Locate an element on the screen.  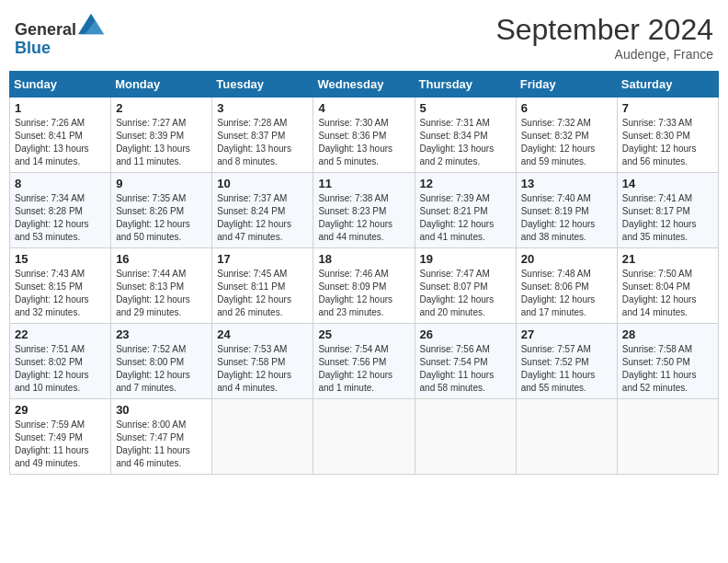
calendar-cell: 13Sunrise: 7:40 AMSunset: 8:19 PMDayligh… is located at coordinates (566, 211).